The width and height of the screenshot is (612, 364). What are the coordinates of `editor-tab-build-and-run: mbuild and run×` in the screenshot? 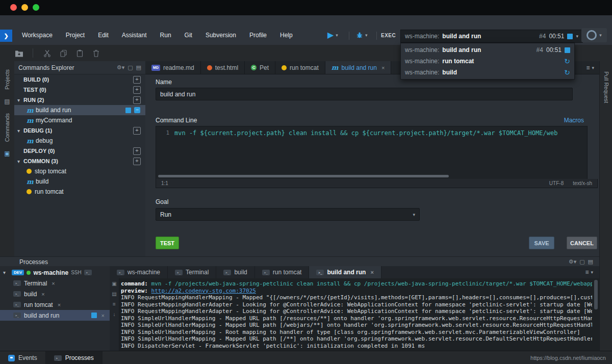 It's located at (359, 67).